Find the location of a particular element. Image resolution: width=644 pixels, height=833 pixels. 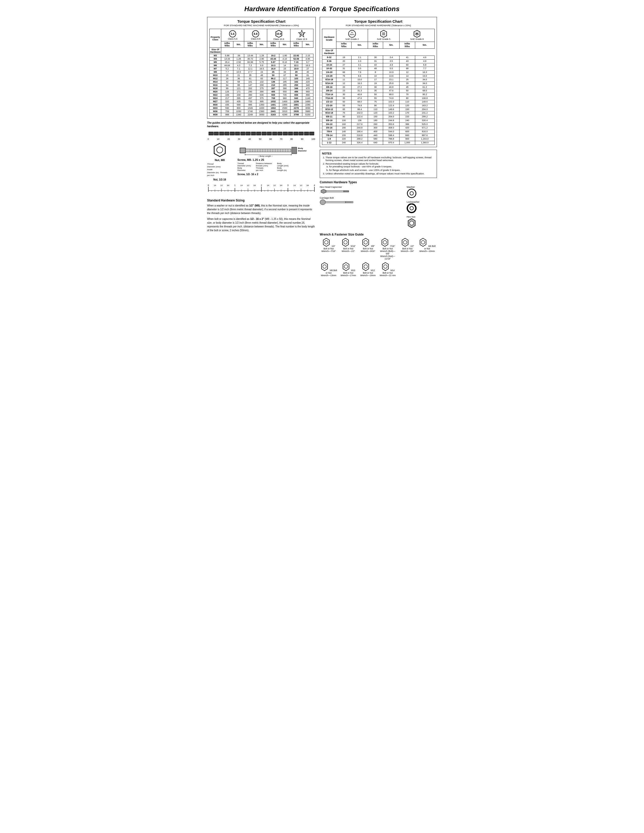

carriage-bolt-icon is located at coordinates (337, 202).